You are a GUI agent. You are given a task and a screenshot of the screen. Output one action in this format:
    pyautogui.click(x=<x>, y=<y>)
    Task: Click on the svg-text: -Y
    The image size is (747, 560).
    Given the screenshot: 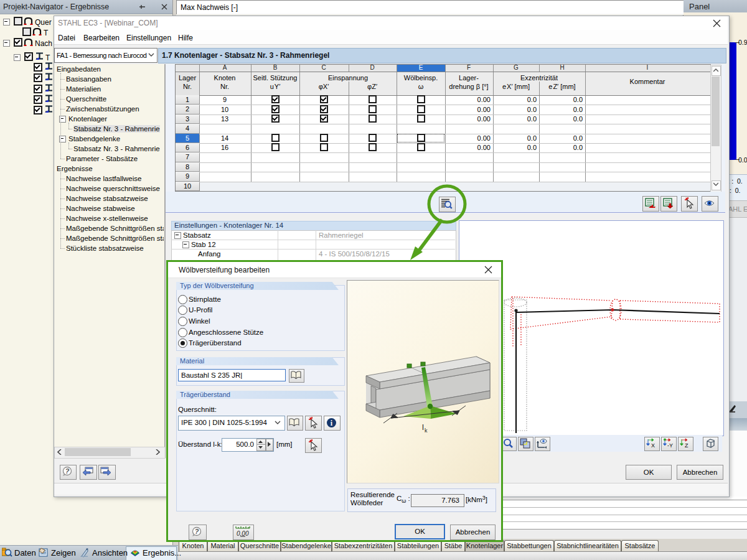 What is the action you would take?
    pyautogui.click(x=670, y=446)
    